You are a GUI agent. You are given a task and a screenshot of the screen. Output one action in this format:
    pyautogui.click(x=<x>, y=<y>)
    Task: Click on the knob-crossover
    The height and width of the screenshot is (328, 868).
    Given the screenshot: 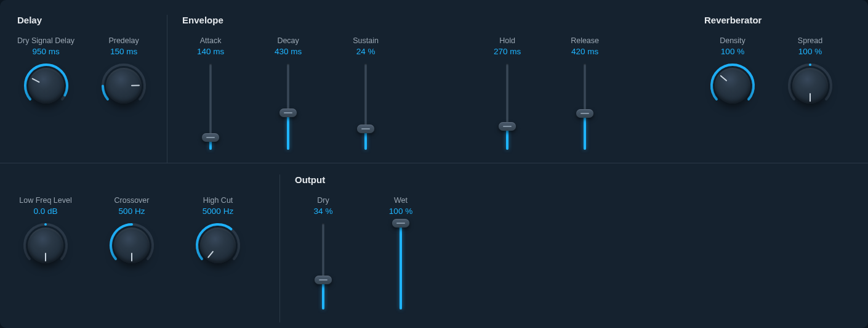 What is the action you would take?
    pyautogui.click(x=132, y=245)
    